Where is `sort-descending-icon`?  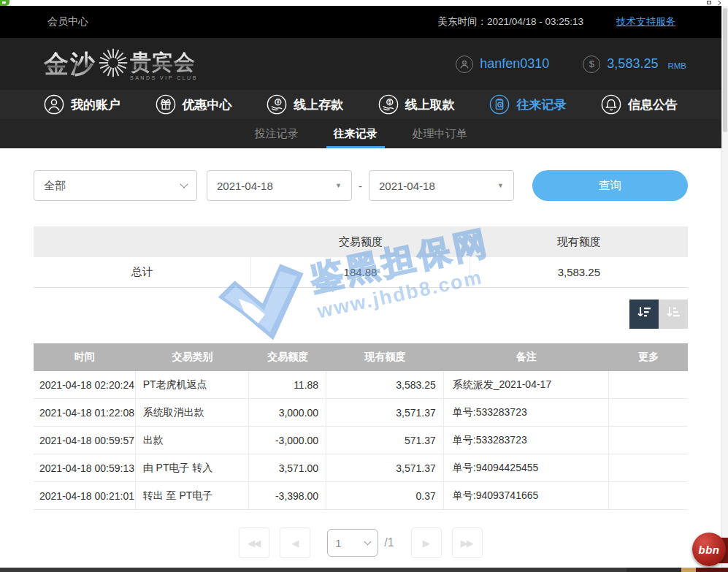
sort-descending-icon is located at coordinates (644, 314).